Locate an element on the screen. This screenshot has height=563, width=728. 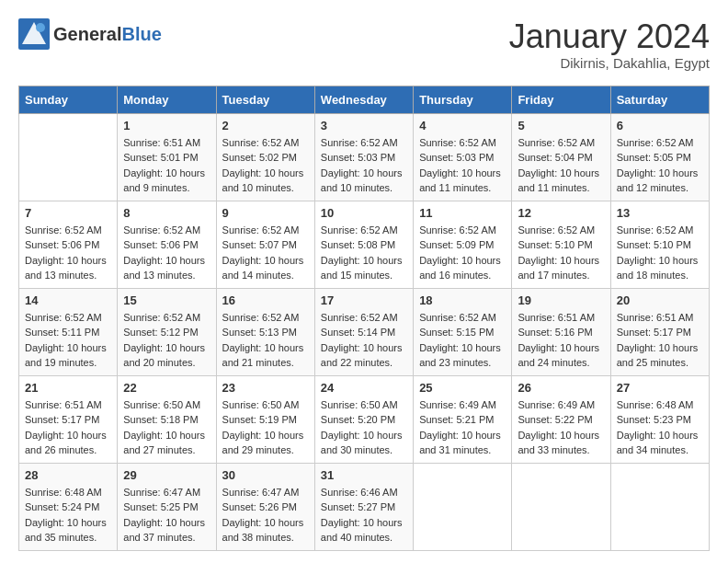
day-number: 26 is located at coordinates (561, 388).